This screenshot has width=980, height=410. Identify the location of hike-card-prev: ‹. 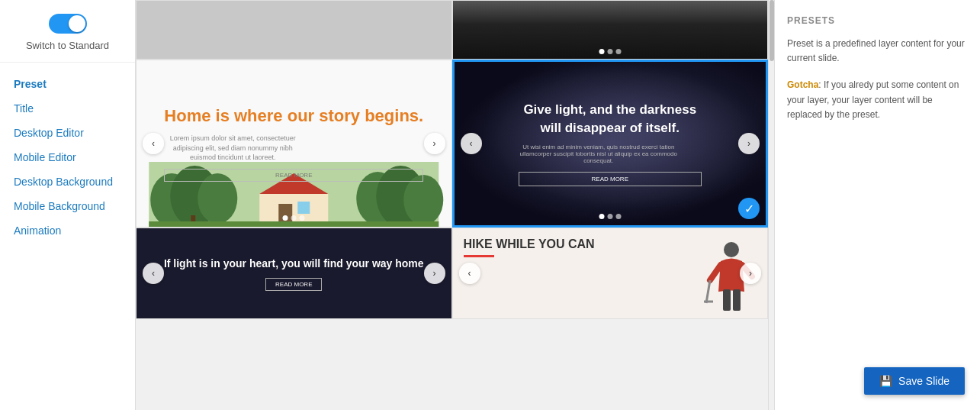
(470, 273).